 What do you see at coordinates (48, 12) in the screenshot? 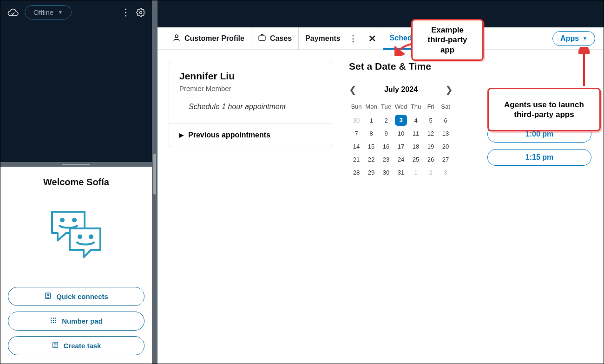
I see `agent-status-dropdown: Offline ▼` at bounding box center [48, 12].